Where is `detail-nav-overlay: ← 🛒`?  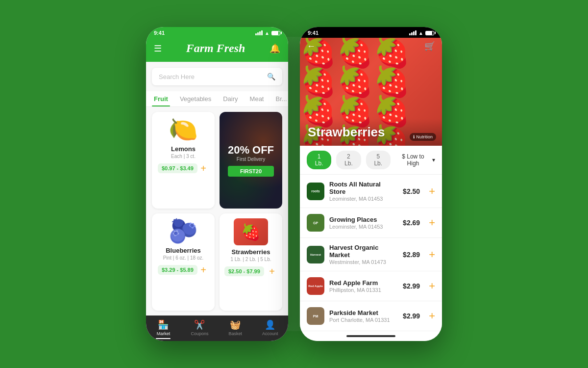
detail-nav-overlay: ← 🛒 is located at coordinates (371, 46).